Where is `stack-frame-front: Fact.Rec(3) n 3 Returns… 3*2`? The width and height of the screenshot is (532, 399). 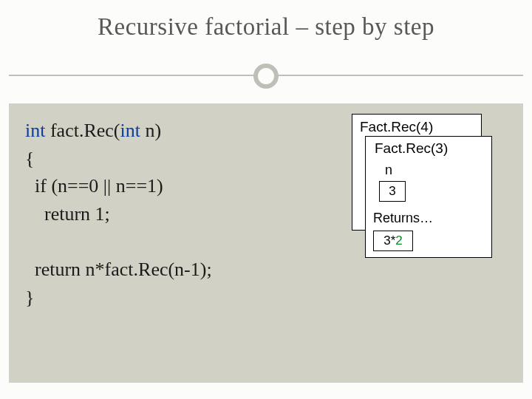 stack-frame-front: Fact.Rec(3) n 3 Returns… 3*2 is located at coordinates (429, 197).